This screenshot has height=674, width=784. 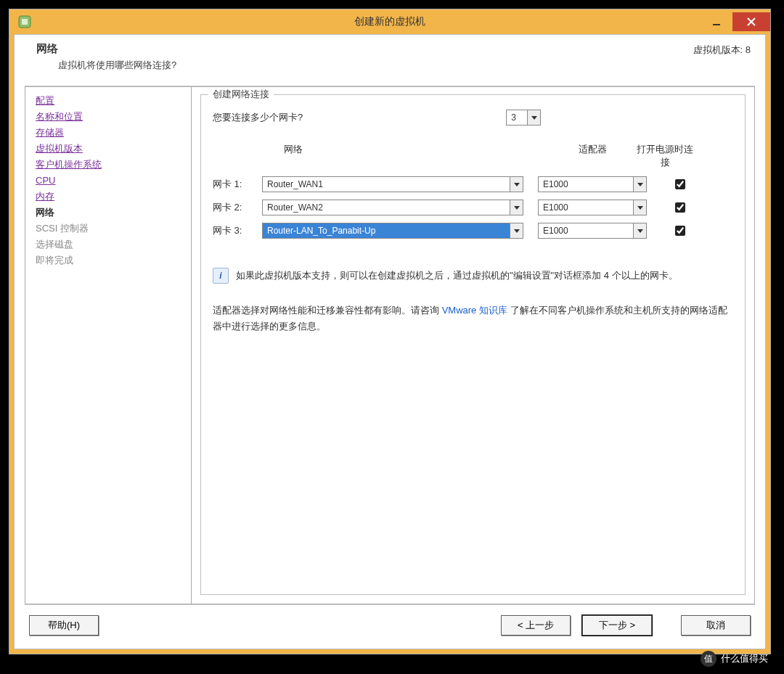 I want to click on page-header: 网络 虚拟机将使用哪些网络连接? 虚拟机版本: 8, so click(x=390, y=55).